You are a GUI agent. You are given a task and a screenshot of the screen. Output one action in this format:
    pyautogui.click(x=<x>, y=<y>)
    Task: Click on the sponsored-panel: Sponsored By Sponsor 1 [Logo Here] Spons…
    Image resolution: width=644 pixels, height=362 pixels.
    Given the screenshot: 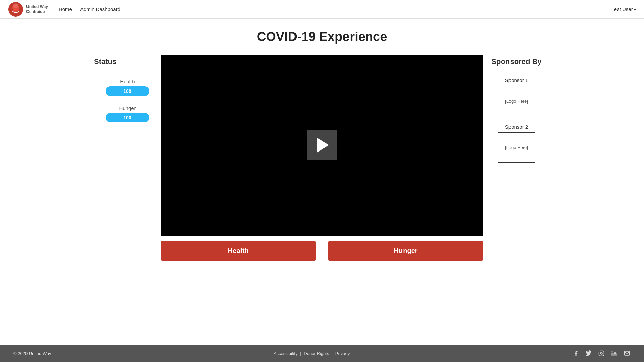 What is the action you would take?
    pyautogui.click(x=517, y=113)
    